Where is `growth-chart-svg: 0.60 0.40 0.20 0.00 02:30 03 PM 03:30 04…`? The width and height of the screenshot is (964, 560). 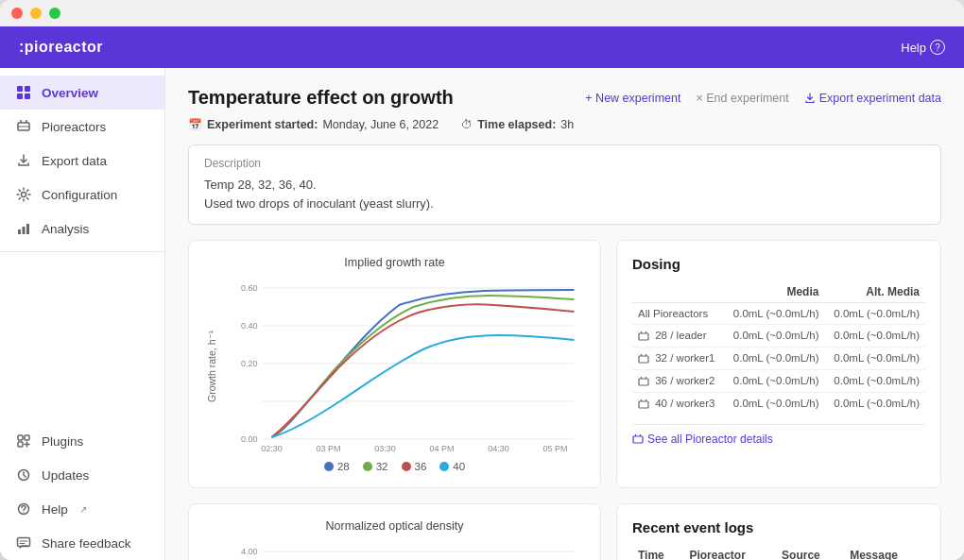
growth-chart-svg: 0.60 0.40 0.20 0.00 02:30 03 PM 03:30 04… is located at coordinates (405, 366).